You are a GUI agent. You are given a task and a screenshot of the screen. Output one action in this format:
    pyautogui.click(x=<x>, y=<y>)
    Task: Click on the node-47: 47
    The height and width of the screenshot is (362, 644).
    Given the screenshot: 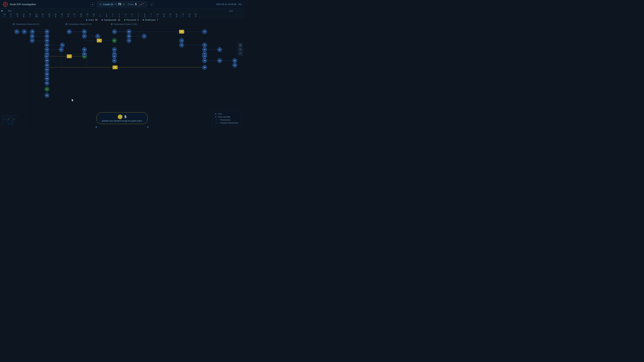 What is the action you would take?
    pyautogui.click(x=47, y=70)
    